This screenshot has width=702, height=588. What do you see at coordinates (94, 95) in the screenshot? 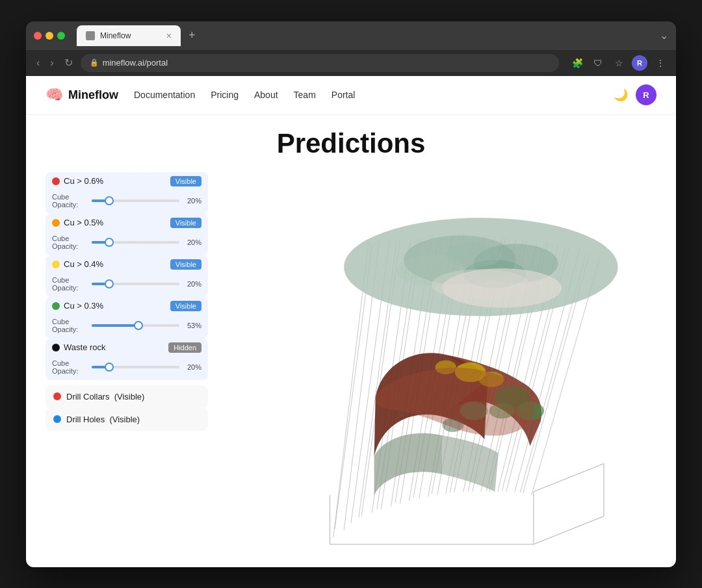
I see `logo-text: Mineflow` at bounding box center [94, 95].